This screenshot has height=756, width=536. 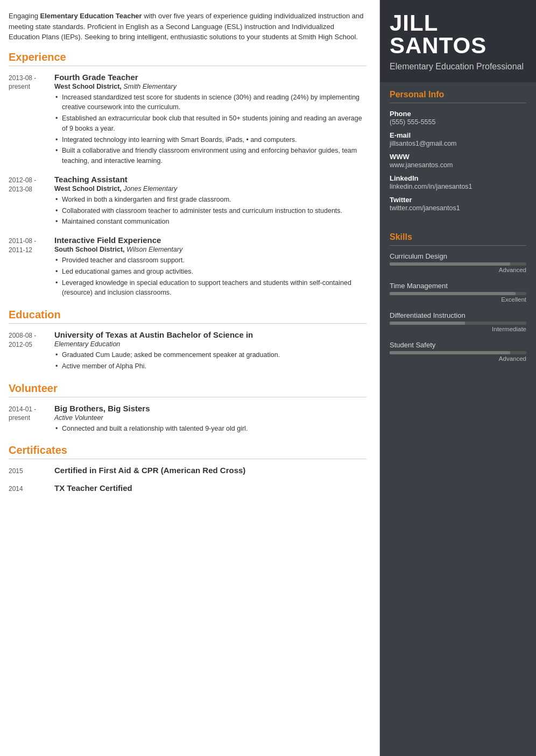 What do you see at coordinates (458, 34) in the screenshot?
I see `candidate-name: JILL SANTOS` at bounding box center [458, 34].